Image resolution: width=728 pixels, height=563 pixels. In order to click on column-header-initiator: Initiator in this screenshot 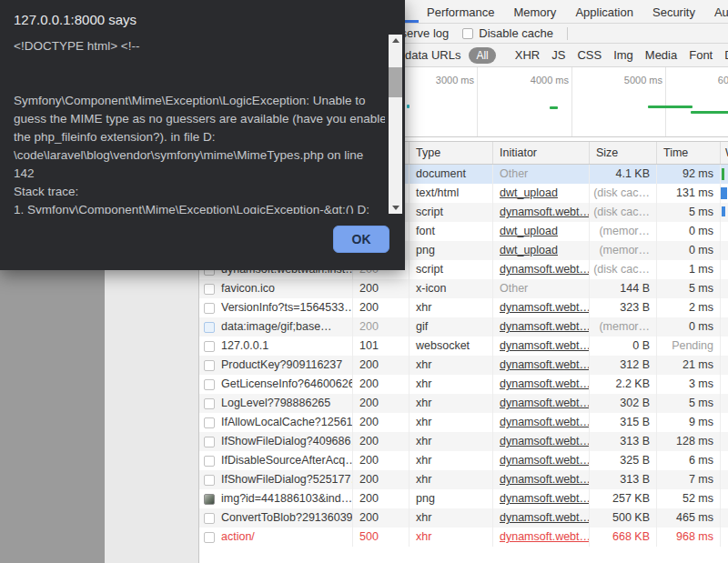, I will do `click(541, 153)`.